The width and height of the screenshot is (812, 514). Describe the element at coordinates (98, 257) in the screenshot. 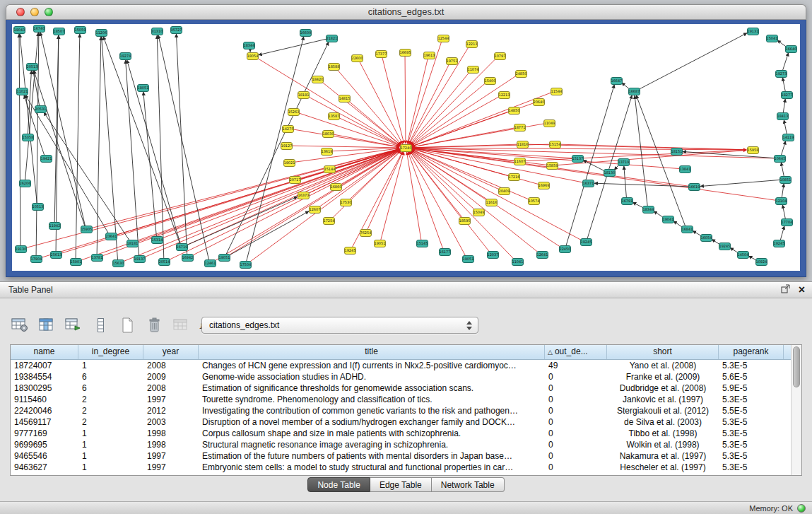

I see `graph-node: 1378104` at that location.